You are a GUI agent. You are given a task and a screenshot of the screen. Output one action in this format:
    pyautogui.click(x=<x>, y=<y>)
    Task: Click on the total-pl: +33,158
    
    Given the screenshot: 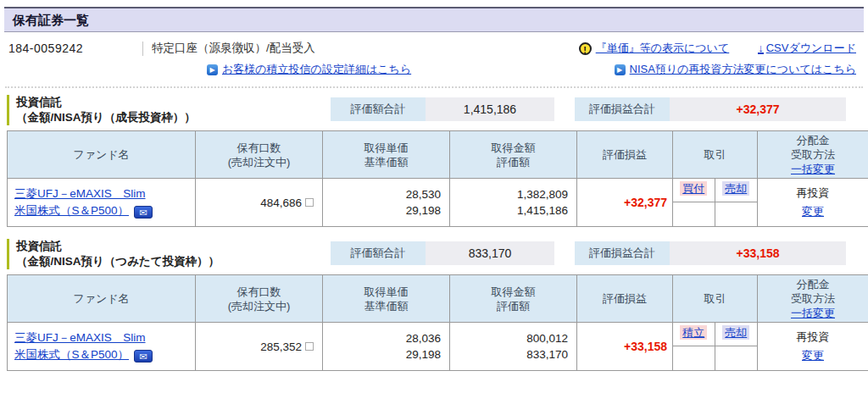 What is the action you would take?
    pyautogui.click(x=758, y=253)
    